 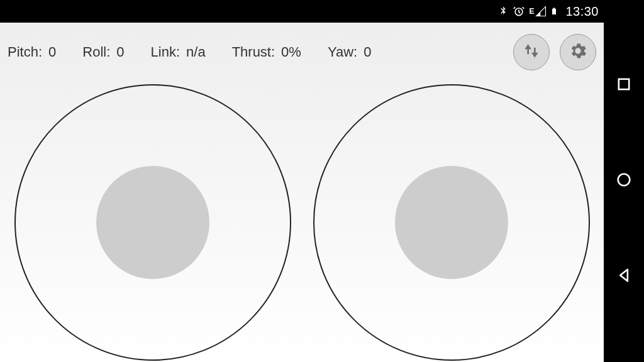 I want to click on link-label: Link:, so click(x=165, y=52).